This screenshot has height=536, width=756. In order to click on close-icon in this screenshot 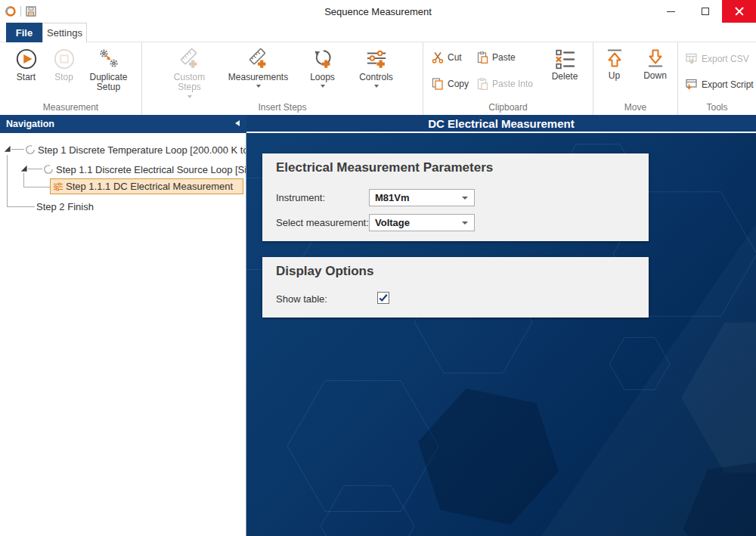, I will do `click(739, 11)`.